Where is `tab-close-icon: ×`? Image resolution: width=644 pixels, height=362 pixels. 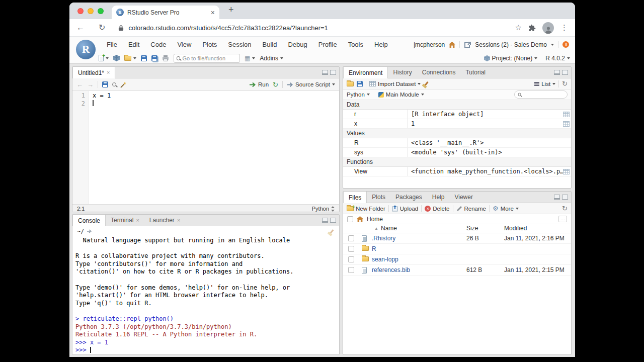
tab-close-icon: × is located at coordinates (213, 13).